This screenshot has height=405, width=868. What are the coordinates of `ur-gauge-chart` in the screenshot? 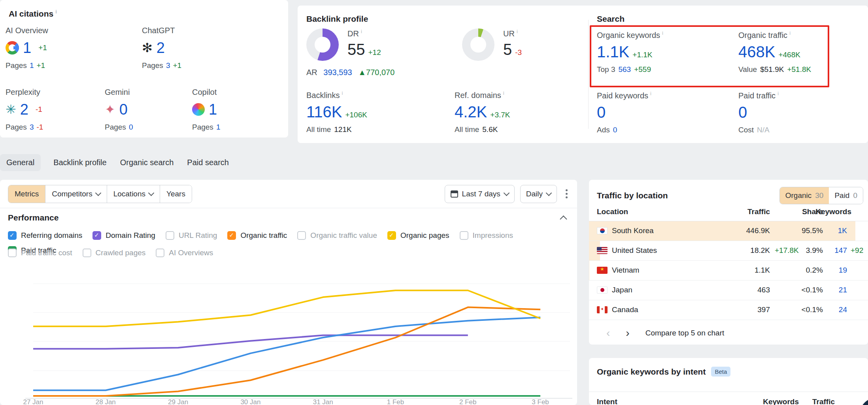 It's located at (478, 45).